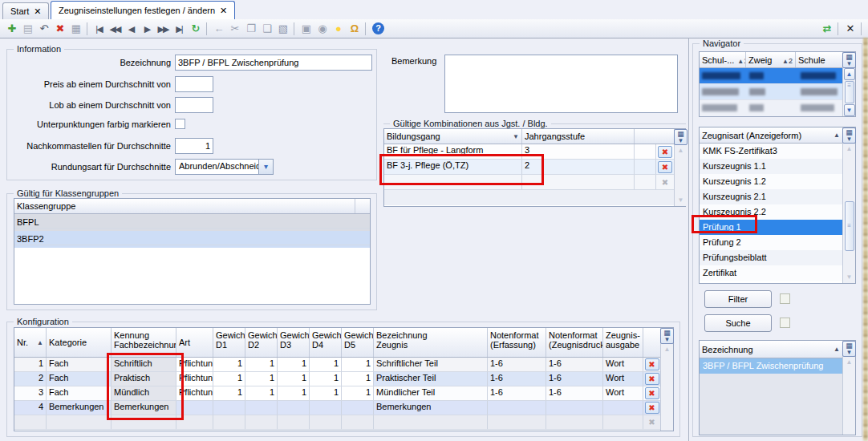 The width and height of the screenshot is (868, 441). Describe the element at coordinates (555, 136) in the screenshot. I see `column-header-jahrgangsstufe: Jahrgangsstufe` at that location.